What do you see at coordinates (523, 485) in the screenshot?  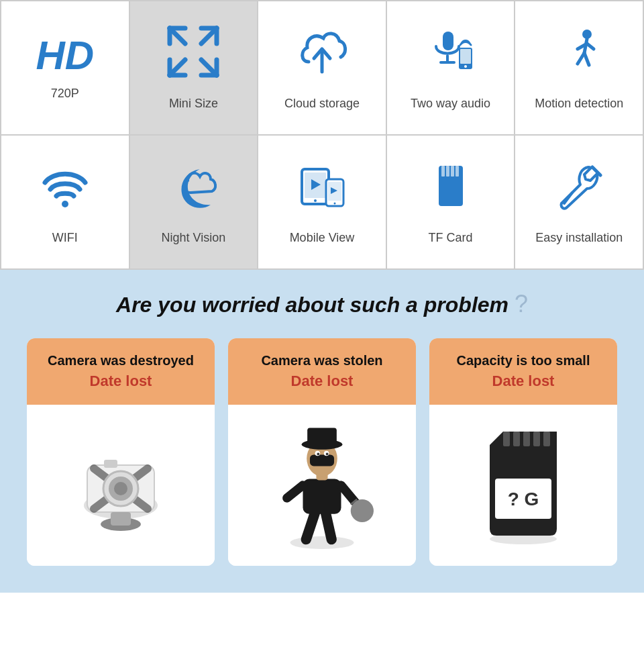 I see `sd-card-illustration: ? G` at bounding box center [523, 485].